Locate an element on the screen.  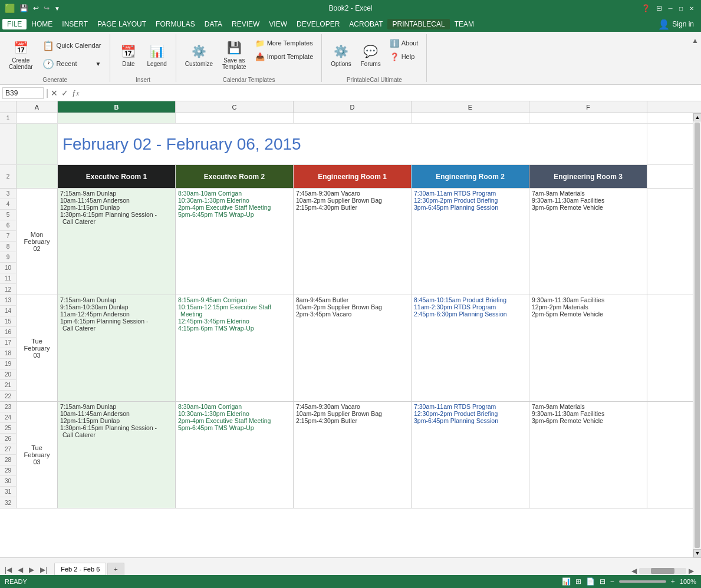
hscroll-track is located at coordinates (663, 571).